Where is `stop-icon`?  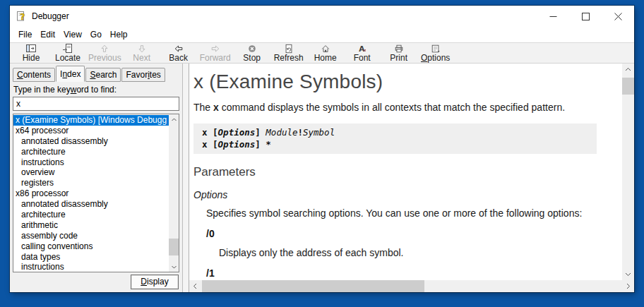 stop-icon is located at coordinates (252, 49).